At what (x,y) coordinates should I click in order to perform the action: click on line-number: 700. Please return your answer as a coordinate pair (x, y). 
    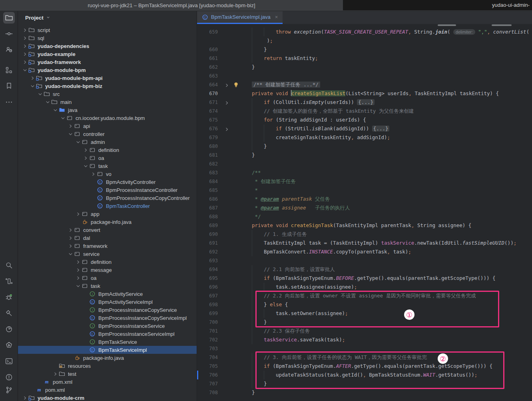
    Looking at the image, I should click on (207, 322).